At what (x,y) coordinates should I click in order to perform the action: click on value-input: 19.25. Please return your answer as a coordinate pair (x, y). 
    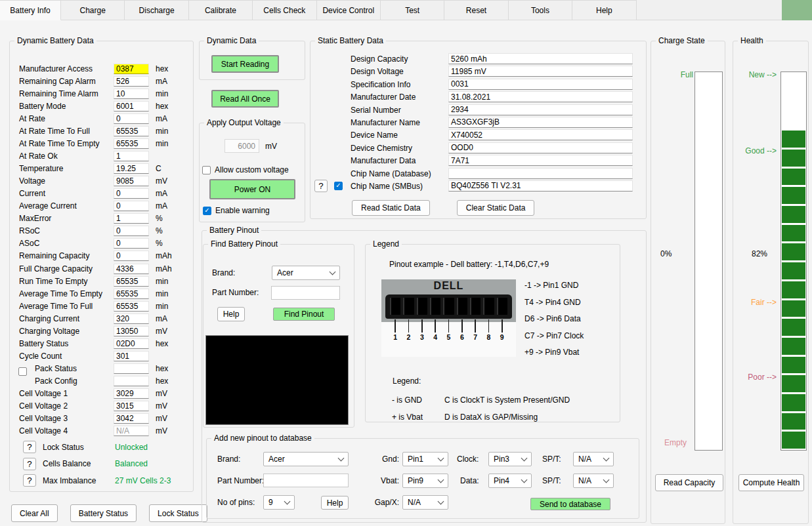
    Looking at the image, I should click on (131, 169).